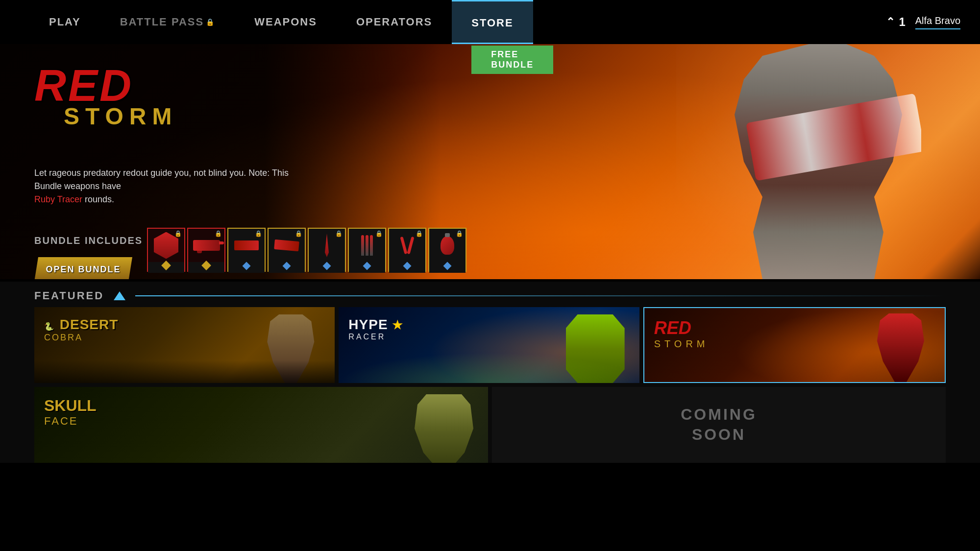 This screenshot has height=551, width=980. What do you see at coordinates (166, 250) in the screenshot?
I see `bundle-item-operator: 🔒` at bounding box center [166, 250].